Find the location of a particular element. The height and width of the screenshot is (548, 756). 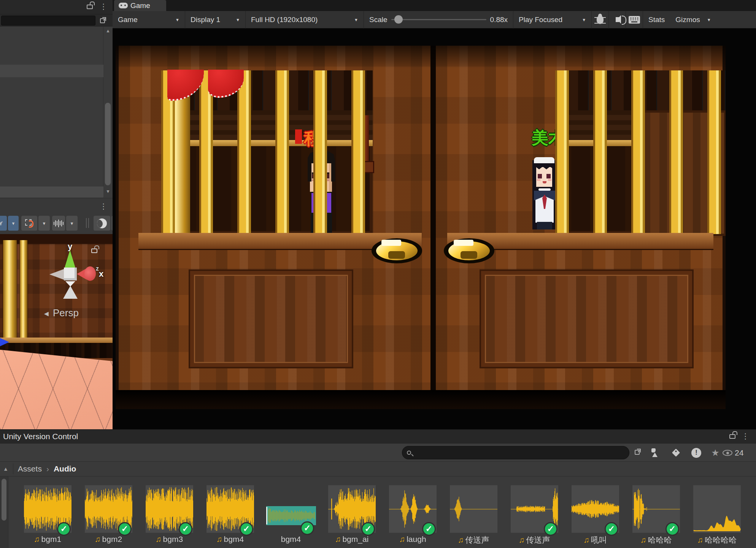

asset-label: ♫哈哈哈哈 is located at coordinates (717, 540).